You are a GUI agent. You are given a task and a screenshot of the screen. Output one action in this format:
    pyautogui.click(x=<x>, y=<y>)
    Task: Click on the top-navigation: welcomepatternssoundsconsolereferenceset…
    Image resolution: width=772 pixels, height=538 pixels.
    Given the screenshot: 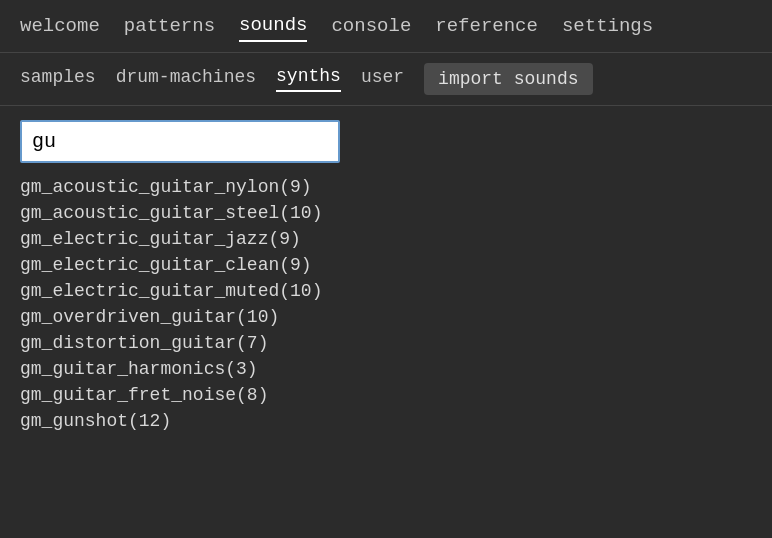 What is the action you would take?
    pyautogui.click(x=386, y=26)
    